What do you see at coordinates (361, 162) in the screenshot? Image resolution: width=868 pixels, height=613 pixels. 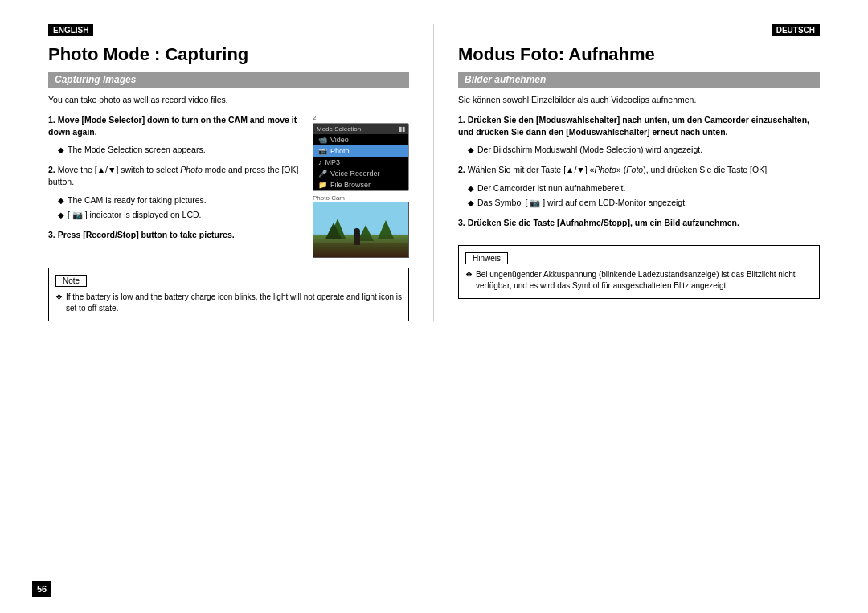 I see `menu-items-list: 📹 Video 📷 Photo ♪ MP3` at bounding box center [361, 162].